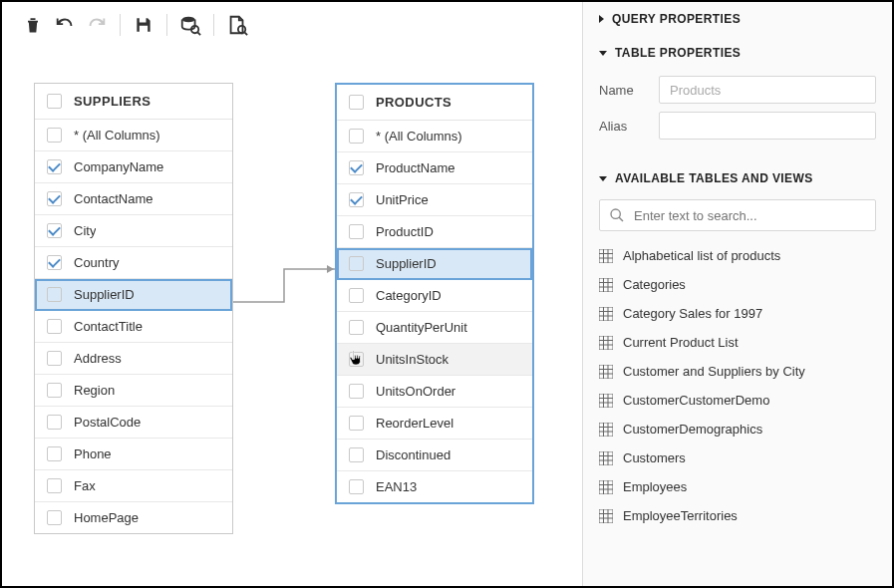 This screenshot has width=894, height=588. I want to click on table-header: PRODUCTS, so click(435, 103).